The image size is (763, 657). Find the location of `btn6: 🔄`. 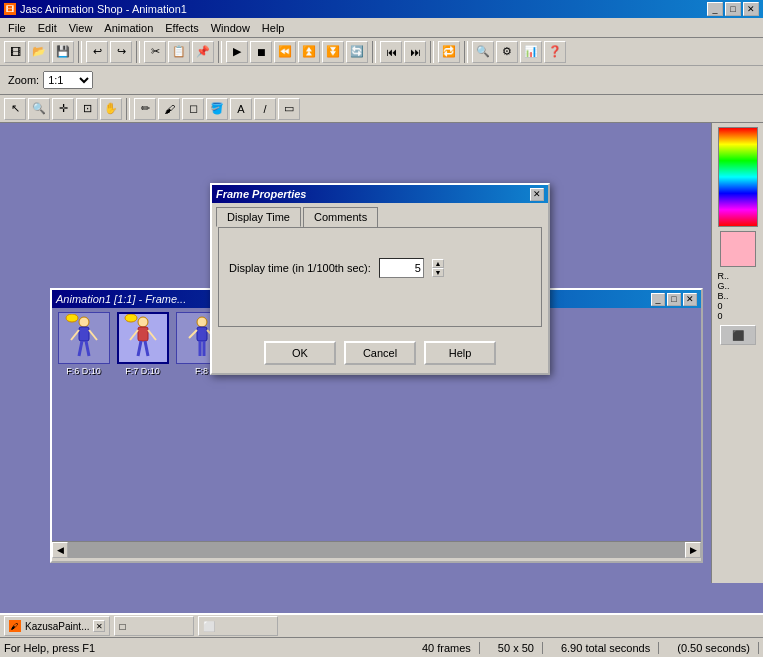

btn6: 🔄 is located at coordinates (357, 52).